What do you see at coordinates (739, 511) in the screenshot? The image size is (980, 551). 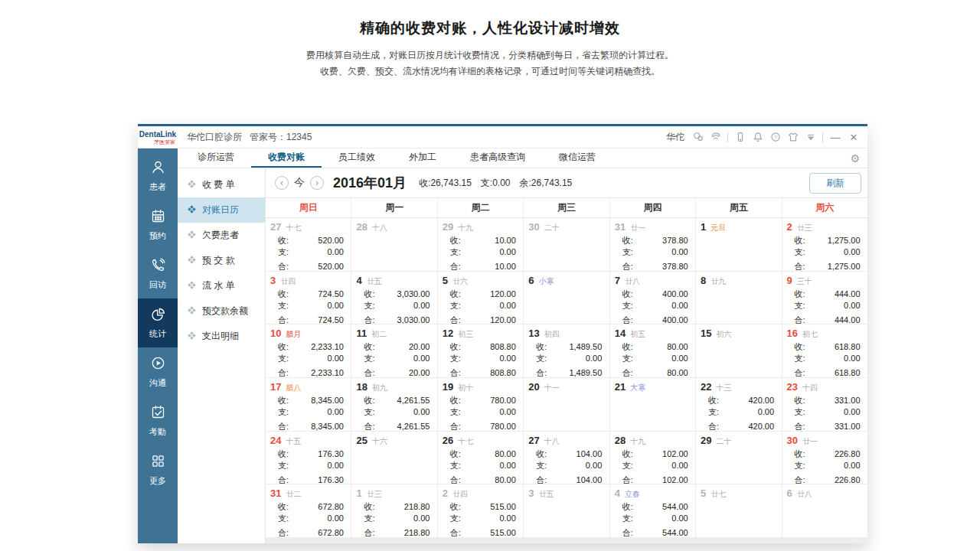 I see `calendar-day-cell: 5廿七` at bounding box center [739, 511].